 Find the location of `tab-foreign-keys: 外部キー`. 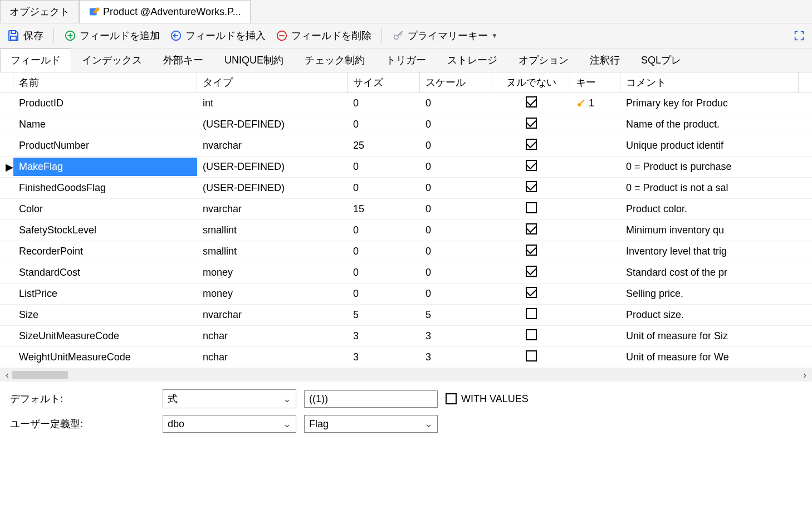

tab-foreign-keys: 外部キー is located at coordinates (183, 60).